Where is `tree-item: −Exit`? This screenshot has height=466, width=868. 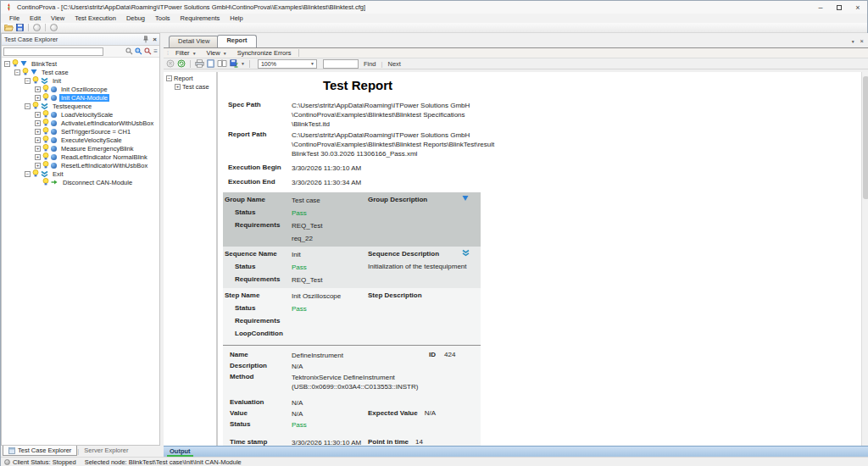 tree-item: −Exit is located at coordinates (81, 174).